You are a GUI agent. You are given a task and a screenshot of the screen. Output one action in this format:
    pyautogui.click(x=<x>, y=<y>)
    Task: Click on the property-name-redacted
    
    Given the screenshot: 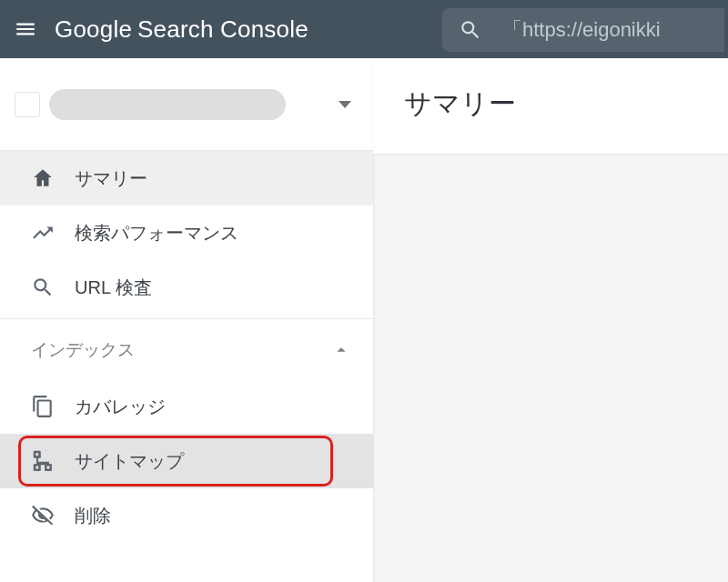 What is the action you would take?
    pyautogui.click(x=167, y=105)
    